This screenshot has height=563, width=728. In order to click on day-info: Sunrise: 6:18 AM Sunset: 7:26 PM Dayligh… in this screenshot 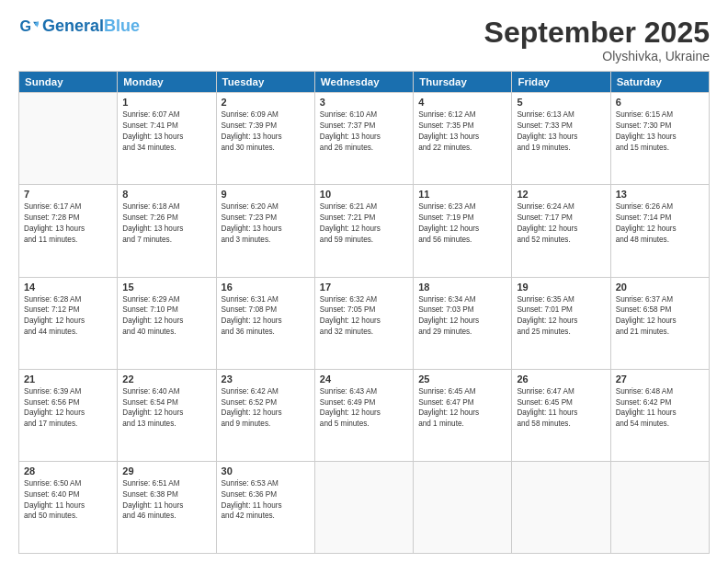, I will do `click(166, 224)`.